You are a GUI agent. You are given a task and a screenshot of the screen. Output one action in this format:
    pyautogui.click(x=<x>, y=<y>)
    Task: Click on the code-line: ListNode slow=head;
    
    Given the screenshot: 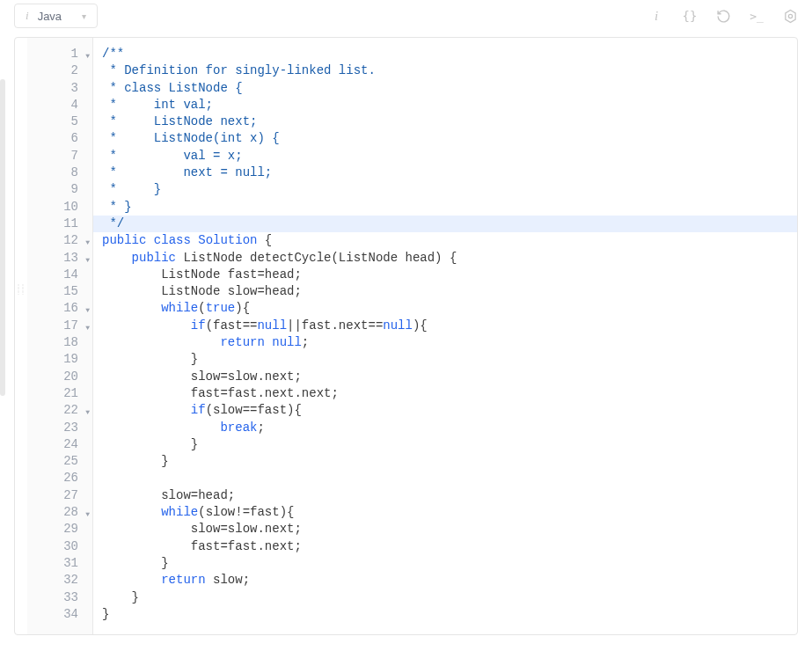 What is the action you would take?
    pyautogui.click(x=445, y=292)
    